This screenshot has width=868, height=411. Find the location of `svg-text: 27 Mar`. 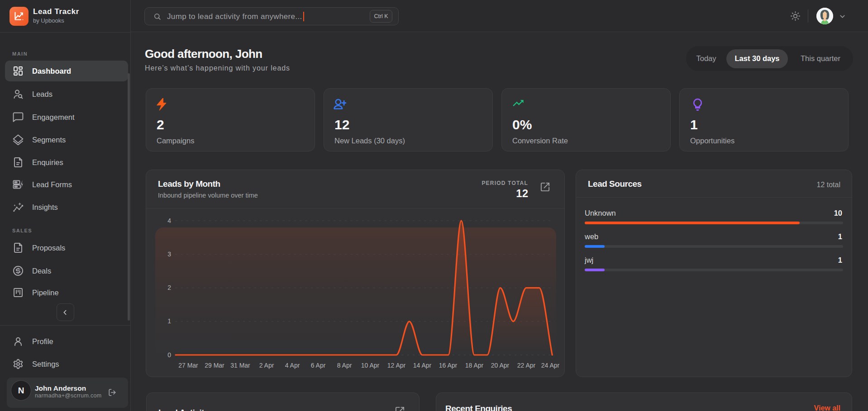

svg-text: 27 Mar is located at coordinates (188, 365).